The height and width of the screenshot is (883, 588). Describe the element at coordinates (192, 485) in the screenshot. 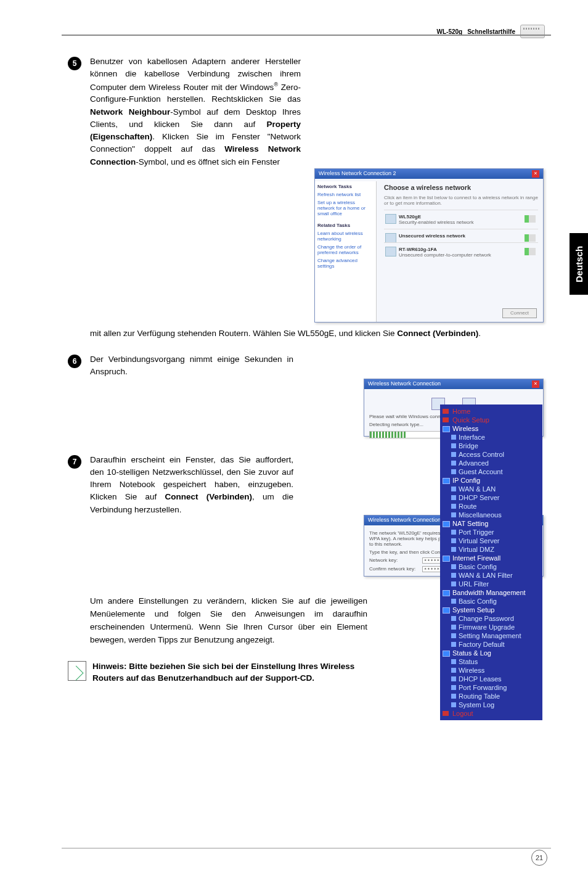

I see `step7-body: Daraufhin erscheint ein Fenster, das Sie…` at that location.